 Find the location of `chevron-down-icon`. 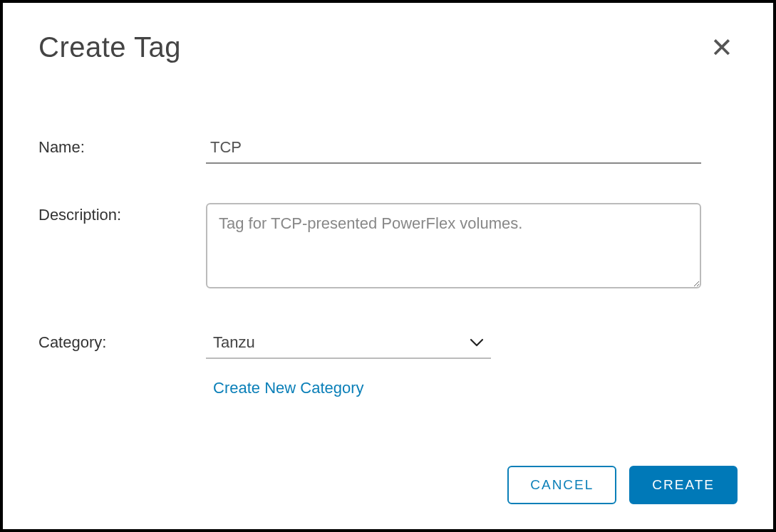

chevron-down-icon is located at coordinates (477, 343).